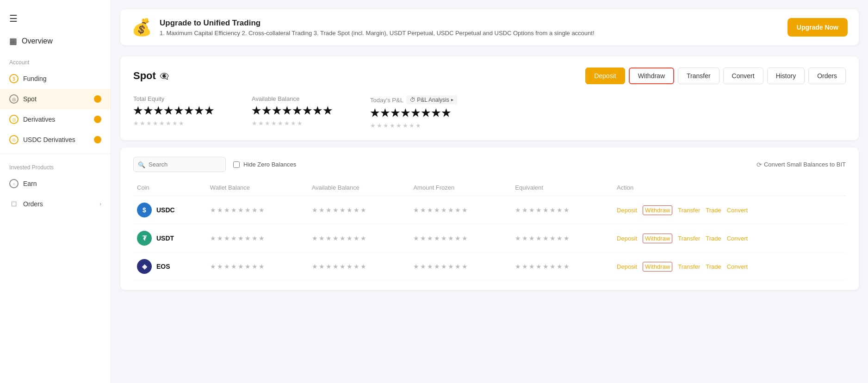 The image size is (868, 383). Describe the element at coordinates (359, 188) in the screenshot. I see `col-available: Available Balance` at that location.